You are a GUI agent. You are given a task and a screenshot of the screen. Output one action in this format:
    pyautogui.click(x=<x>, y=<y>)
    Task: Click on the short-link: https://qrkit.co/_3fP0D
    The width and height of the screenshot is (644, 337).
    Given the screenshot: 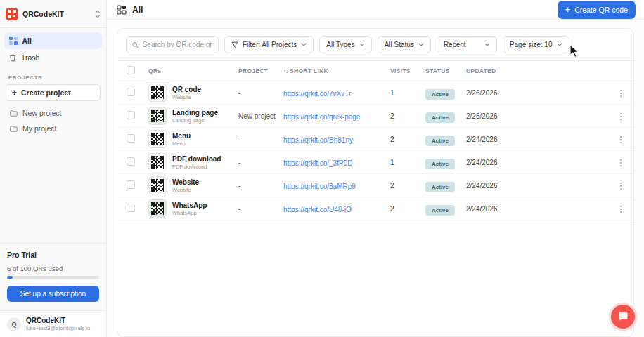 What is the action you would take?
    pyautogui.click(x=318, y=163)
    